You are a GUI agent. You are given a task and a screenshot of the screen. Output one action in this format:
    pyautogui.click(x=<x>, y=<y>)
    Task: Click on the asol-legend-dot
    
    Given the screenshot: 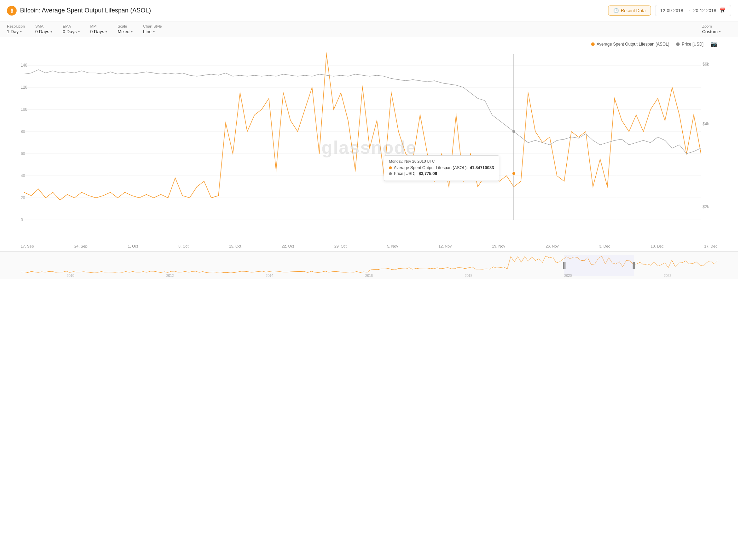 What is the action you would take?
    pyautogui.click(x=593, y=44)
    